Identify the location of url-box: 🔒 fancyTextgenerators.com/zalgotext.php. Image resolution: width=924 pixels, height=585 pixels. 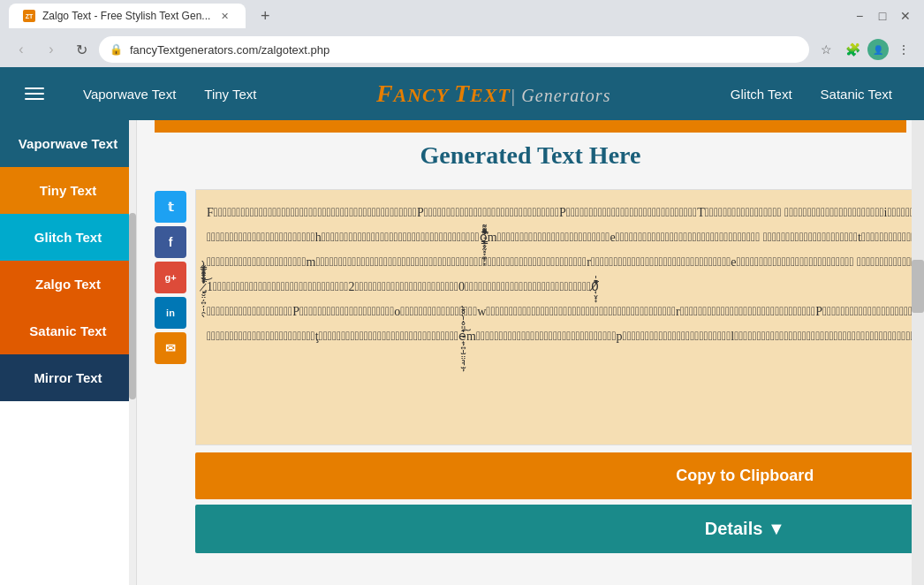
(454, 49).